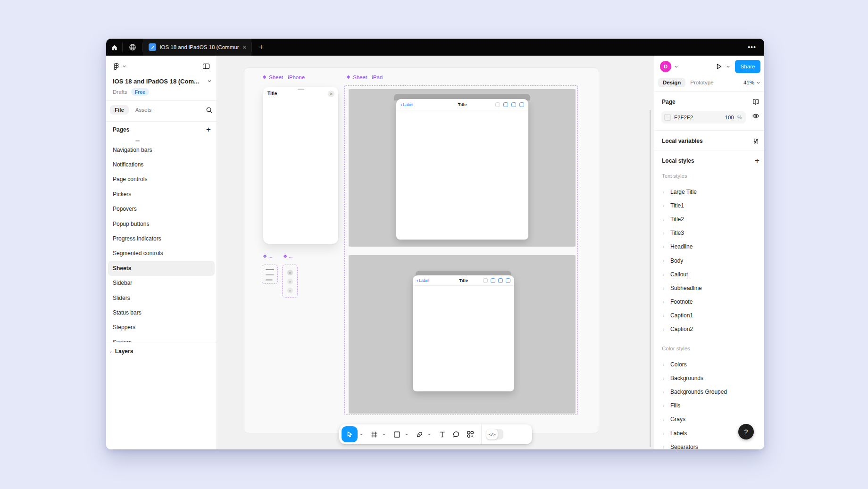 The image size is (868, 489). I want to click on opacity-value: 100, so click(729, 117).